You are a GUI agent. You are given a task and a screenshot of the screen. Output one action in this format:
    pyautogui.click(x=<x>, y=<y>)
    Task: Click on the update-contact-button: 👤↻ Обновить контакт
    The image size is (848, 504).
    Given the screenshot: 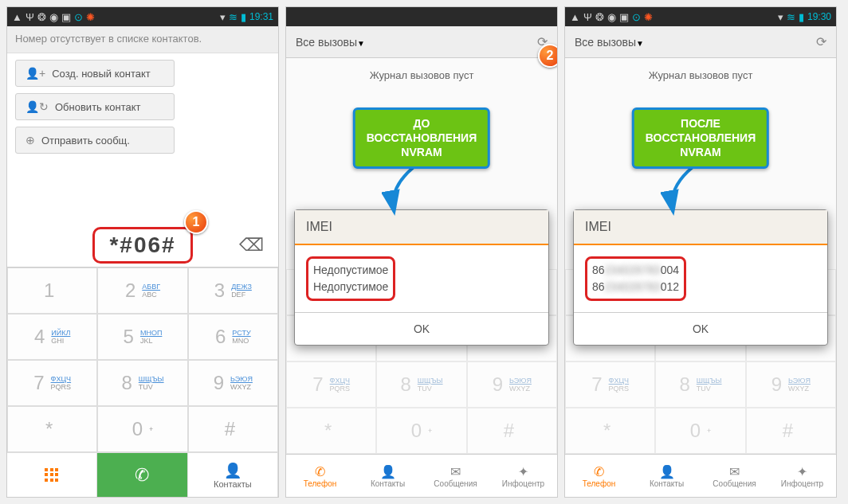 What is the action you would take?
    pyautogui.click(x=95, y=107)
    